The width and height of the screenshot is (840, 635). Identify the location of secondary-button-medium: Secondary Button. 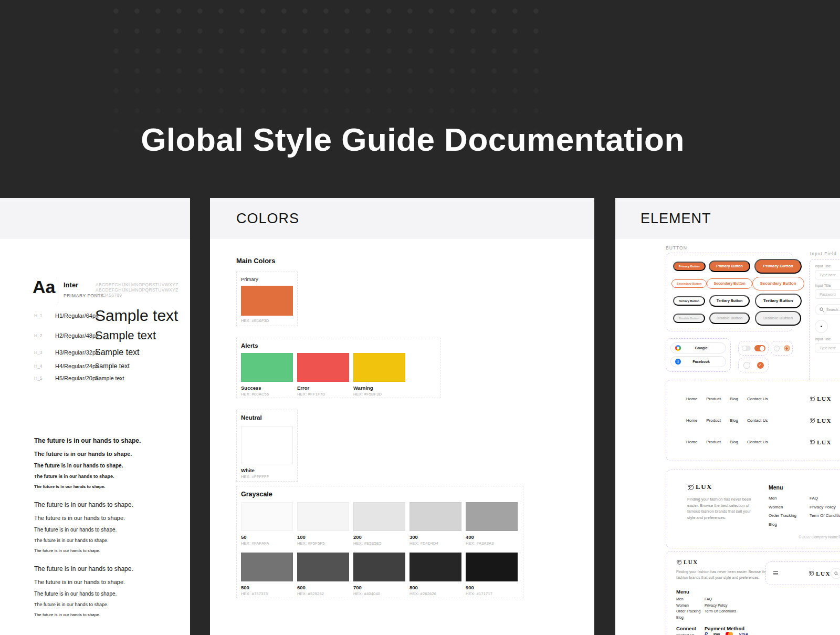
(729, 284).